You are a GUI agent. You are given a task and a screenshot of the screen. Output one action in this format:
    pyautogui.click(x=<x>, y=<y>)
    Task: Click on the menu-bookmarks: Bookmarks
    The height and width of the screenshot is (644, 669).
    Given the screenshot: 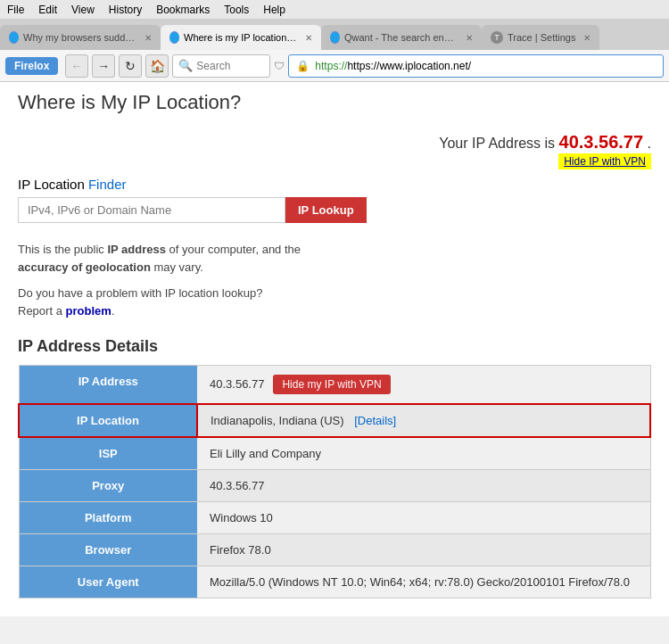 What is the action you would take?
    pyautogui.click(x=183, y=10)
    